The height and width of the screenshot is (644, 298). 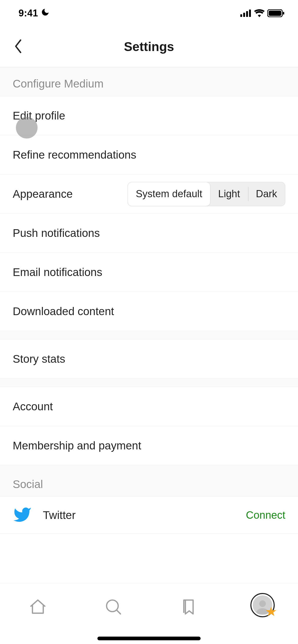 I want to click on tab-bar, so click(x=149, y=614).